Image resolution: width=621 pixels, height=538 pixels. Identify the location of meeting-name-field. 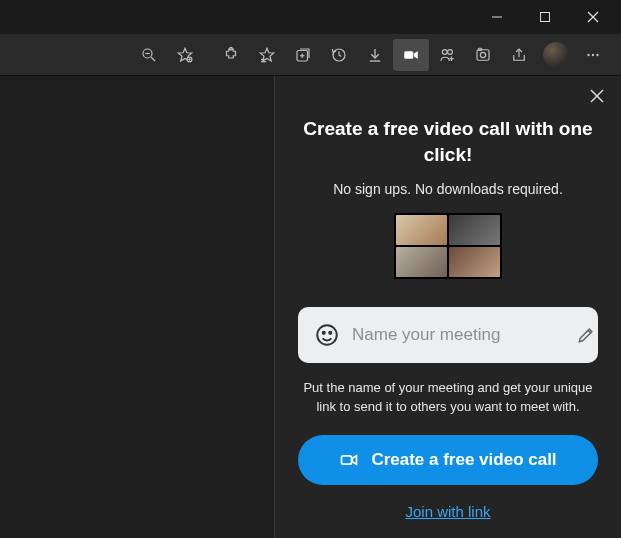
(448, 335).